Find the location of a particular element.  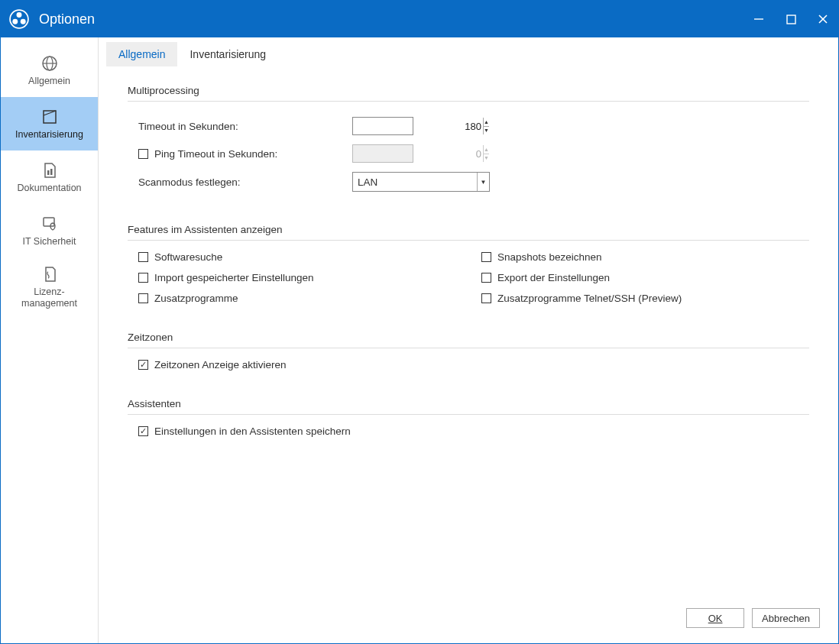

feature-label: Zusatzprogramme Telnet/SSH (Preview) is located at coordinates (590, 298).